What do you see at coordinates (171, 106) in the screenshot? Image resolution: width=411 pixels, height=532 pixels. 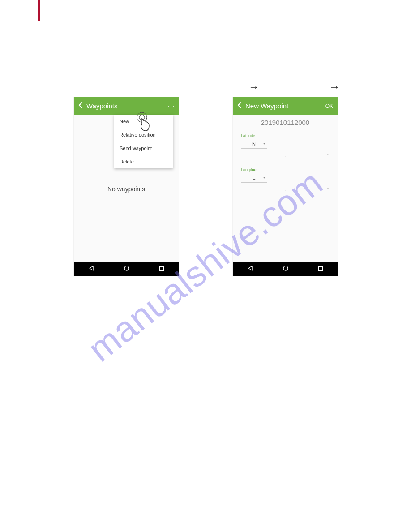 I see `overflow-menu-icon: ⋮` at bounding box center [171, 106].